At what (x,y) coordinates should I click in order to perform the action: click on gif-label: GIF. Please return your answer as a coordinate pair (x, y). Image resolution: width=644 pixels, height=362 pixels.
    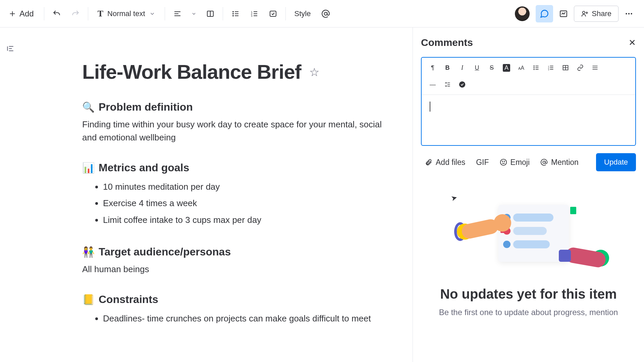
    Looking at the image, I should click on (482, 162).